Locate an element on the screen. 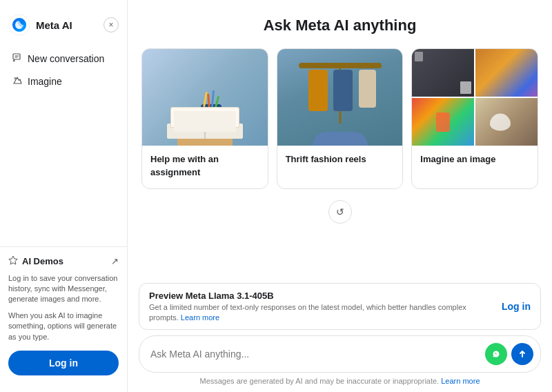 The image size is (552, 392). card-assignment-body: Help me with an assignment is located at coordinates (205, 167).